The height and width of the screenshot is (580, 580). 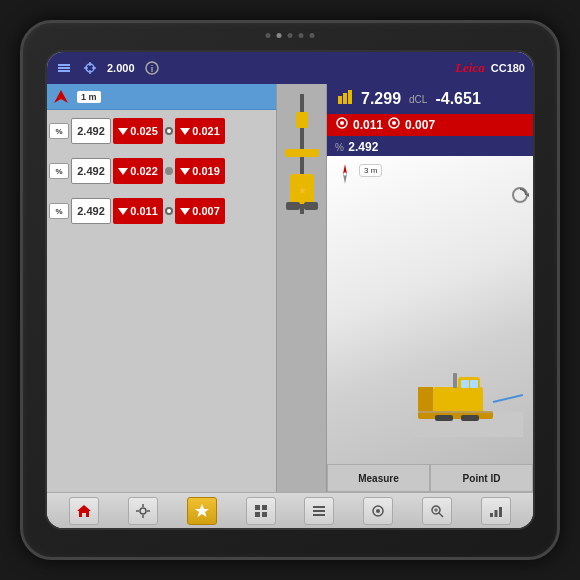 I want to click on signal-button, so click(x=496, y=511).